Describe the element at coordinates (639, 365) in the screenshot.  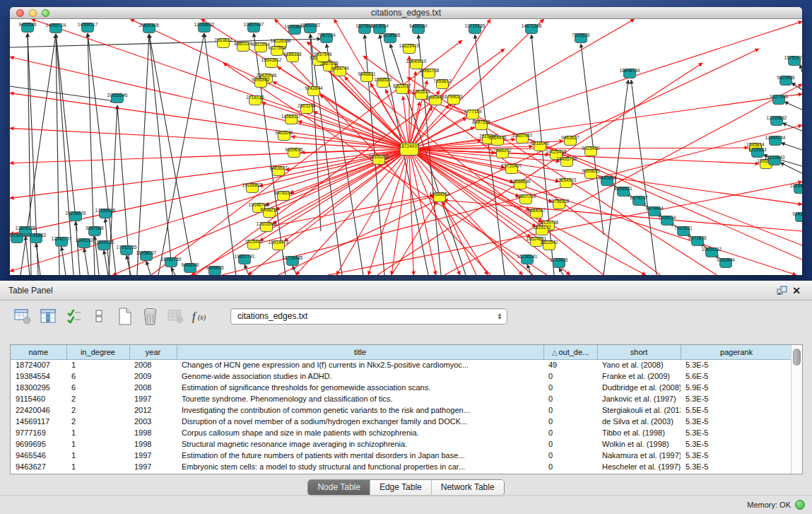
I see `table-cell: Yano et al. (2008)` at that location.